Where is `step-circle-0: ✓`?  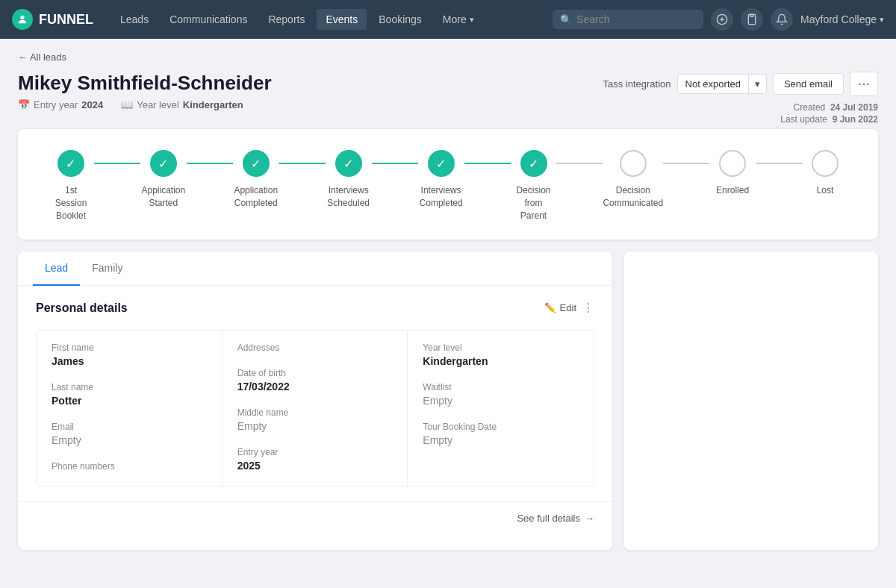
step-circle-0: ✓ is located at coordinates (71, 163).